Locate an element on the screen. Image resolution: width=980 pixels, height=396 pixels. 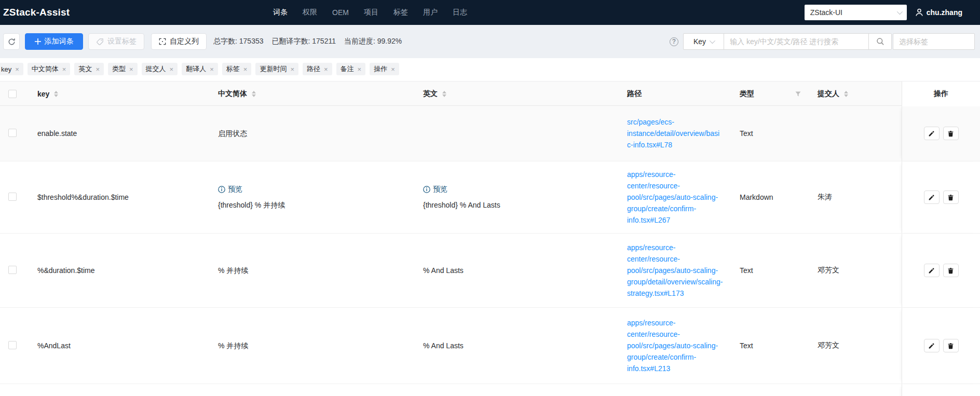
zh-preview-link: 预览 is located at coordinates (312, 189).